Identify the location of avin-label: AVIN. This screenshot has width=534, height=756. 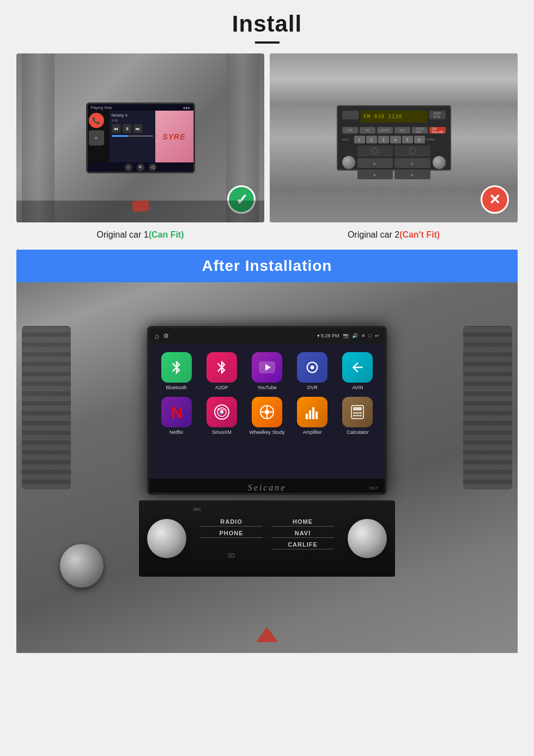
(357, 388).